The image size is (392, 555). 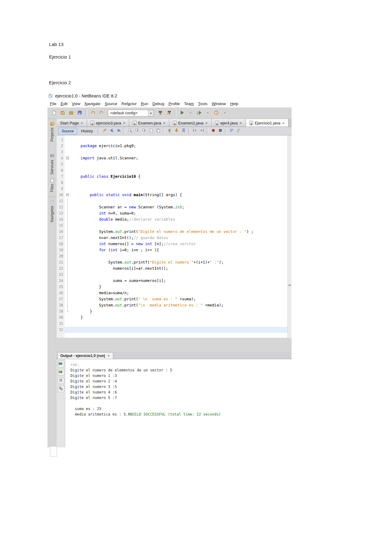 I want to click on code-line-24: 24 suma = suma+numeros[i];, so click(x=172, y=281).